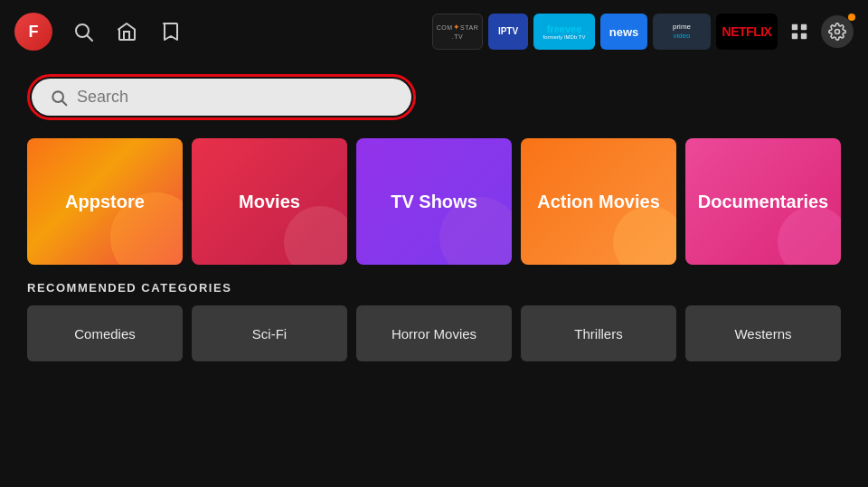  I want to click on app-tile-news: news, so click(624, 32).